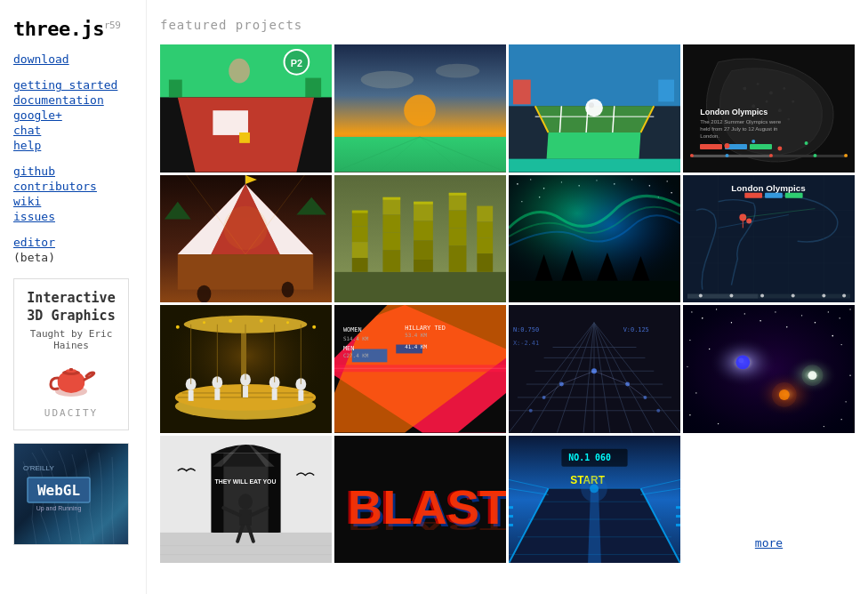  Describe the element at coordinates (73, 116) in the screenshot. I see `nav-google-plus: google+` at that location.